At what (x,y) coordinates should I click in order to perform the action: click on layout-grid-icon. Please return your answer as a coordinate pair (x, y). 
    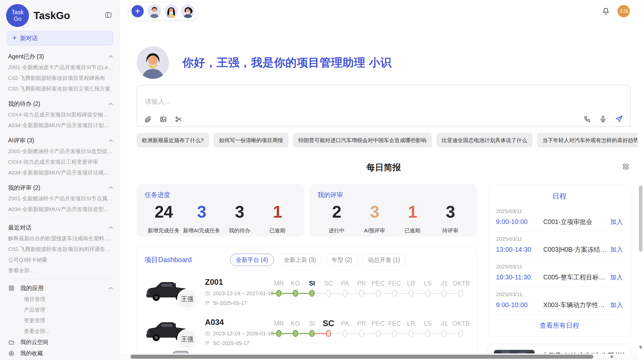
    Looking at the image, I should click on (626, 167).